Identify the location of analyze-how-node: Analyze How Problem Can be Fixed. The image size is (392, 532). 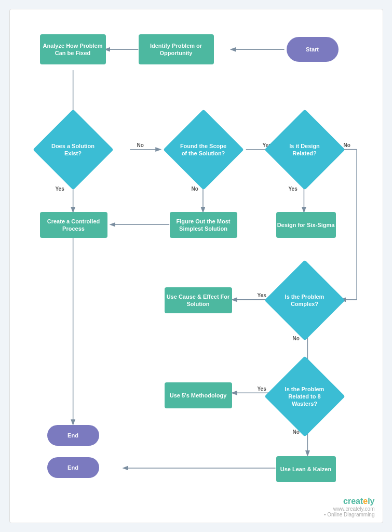
(73, 49).